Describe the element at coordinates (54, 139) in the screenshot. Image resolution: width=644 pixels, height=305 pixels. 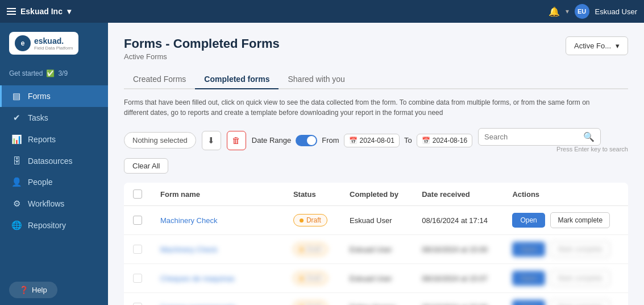
I see `sidebar-item-reports: 📊 Reports` at that location.